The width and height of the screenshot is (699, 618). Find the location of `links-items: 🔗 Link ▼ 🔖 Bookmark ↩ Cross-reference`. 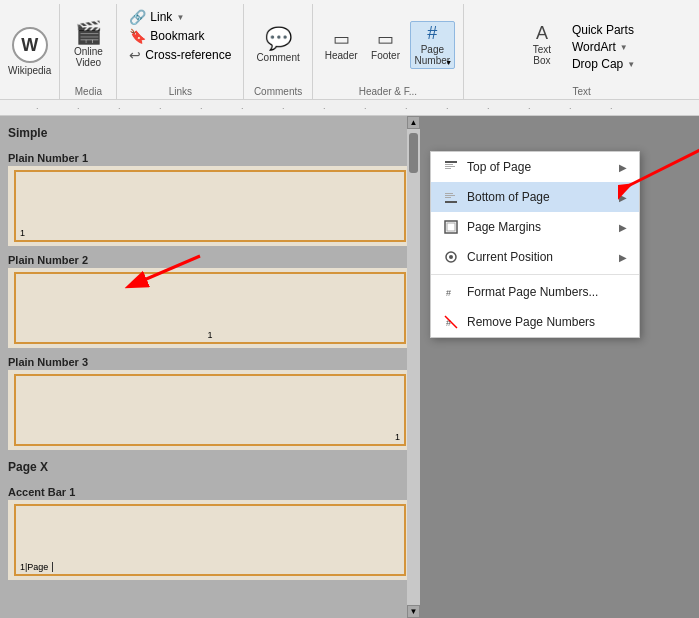

links-items: 🔗 Link ▼ 🔖 Bookmark ↩ Cross-reference is located at coordinates (180, 36).